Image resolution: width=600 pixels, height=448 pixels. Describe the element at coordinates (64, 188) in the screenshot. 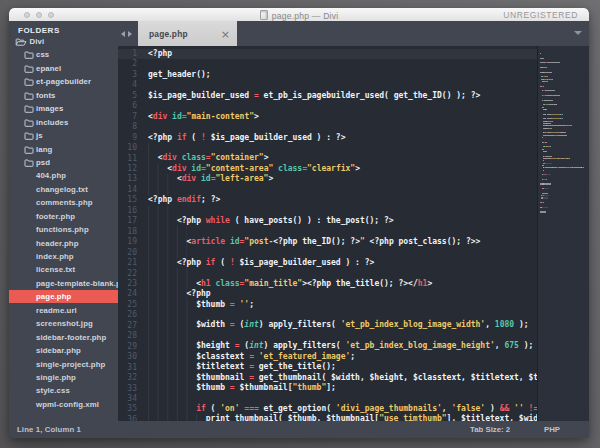

I see `sidebar-item-changelog-txt: changelog.txt` at that location.